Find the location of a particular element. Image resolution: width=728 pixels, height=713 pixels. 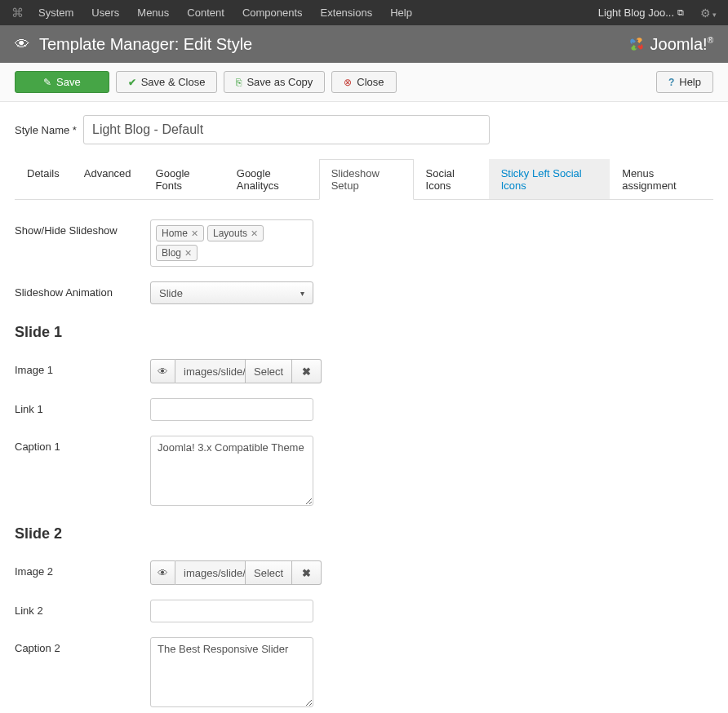

save-close-button: ✔ Save & Close is located at coordinates (166, 82).